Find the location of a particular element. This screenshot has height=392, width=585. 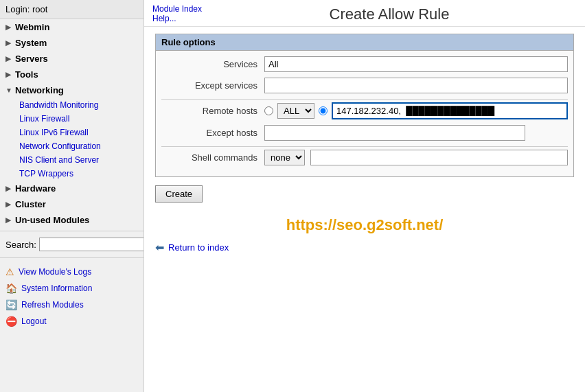

login-label: Login: root is located at coordinates (71, 10).